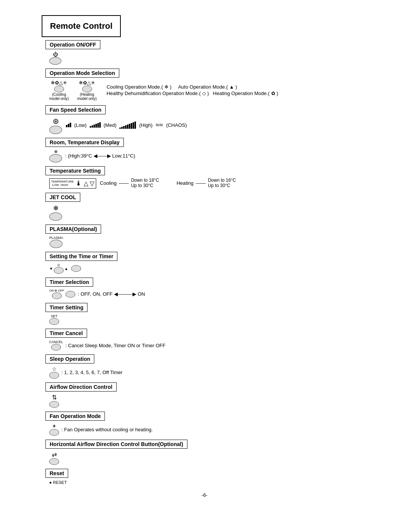 The image size is (409, 532). What do you see at coordinates (164, 90) in the screenshot?
I see `mode-icons-row: ❄✿△✳ (Coolingmodel only) ❄✿△✳ (Heatingmo…` at bounding box center [164, 90].